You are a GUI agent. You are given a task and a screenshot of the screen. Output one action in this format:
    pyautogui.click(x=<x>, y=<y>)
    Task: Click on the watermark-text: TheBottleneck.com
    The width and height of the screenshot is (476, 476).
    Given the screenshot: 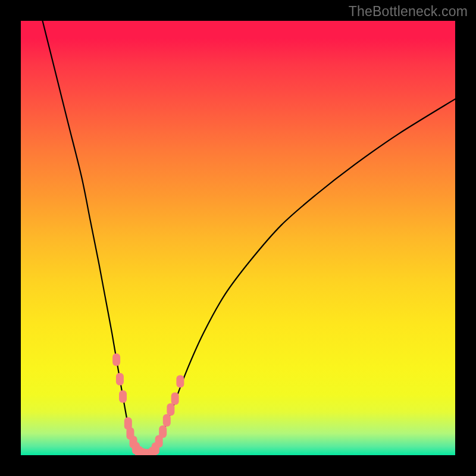 What is the action you would take?
    pyautogui.click(x=408, y=12)
    